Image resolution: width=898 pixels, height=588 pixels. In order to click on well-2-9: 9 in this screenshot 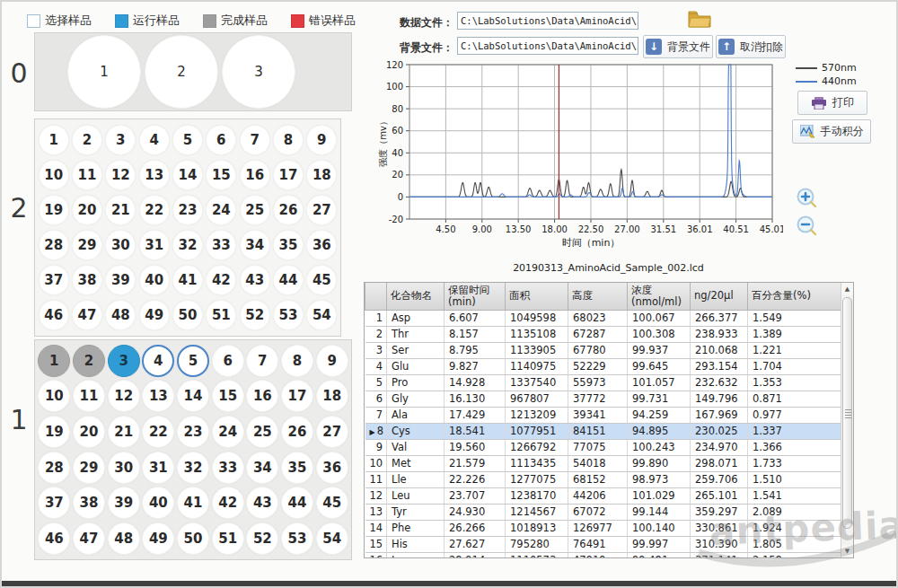, I will do `click(321, 140)`.